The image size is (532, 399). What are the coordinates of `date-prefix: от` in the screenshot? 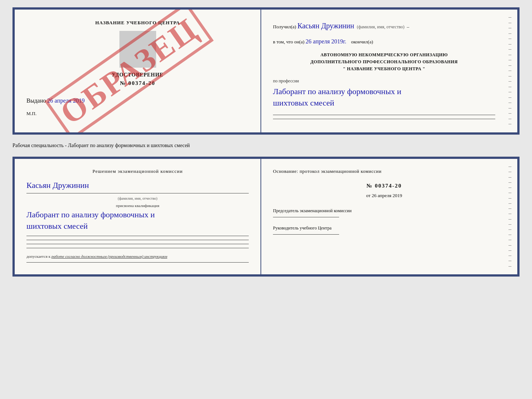 It's located at (368, 196).